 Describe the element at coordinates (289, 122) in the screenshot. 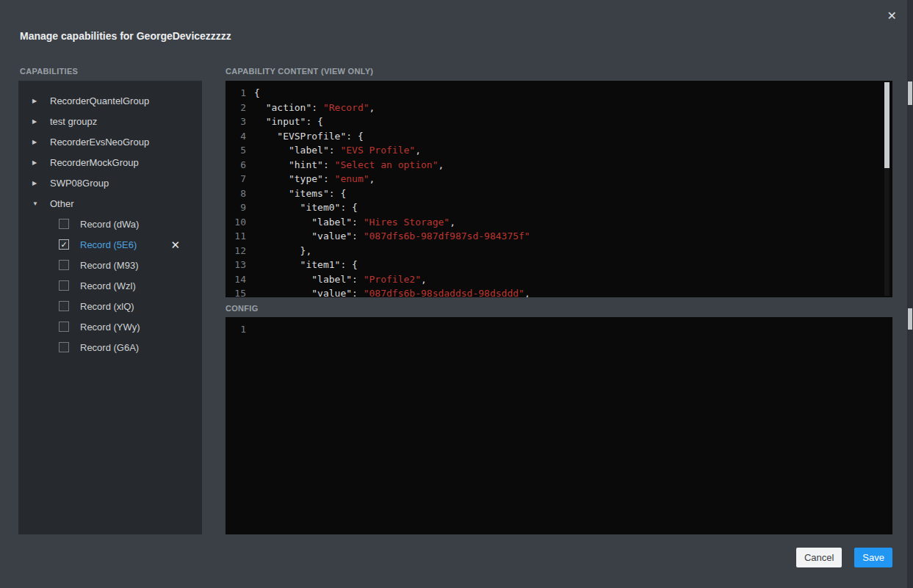

I see `code-line-text: "input": {` at that location.